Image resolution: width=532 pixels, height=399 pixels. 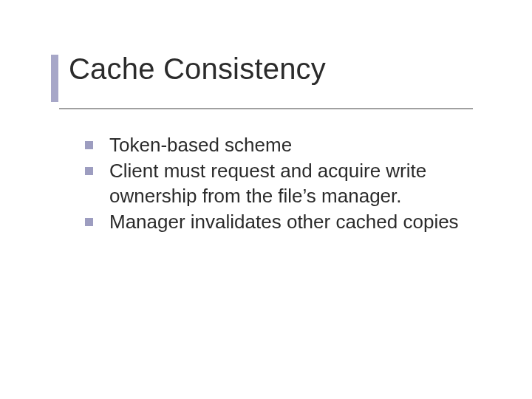 I want to click on list-item: Token-based scheme, so click(x=284, y=145).